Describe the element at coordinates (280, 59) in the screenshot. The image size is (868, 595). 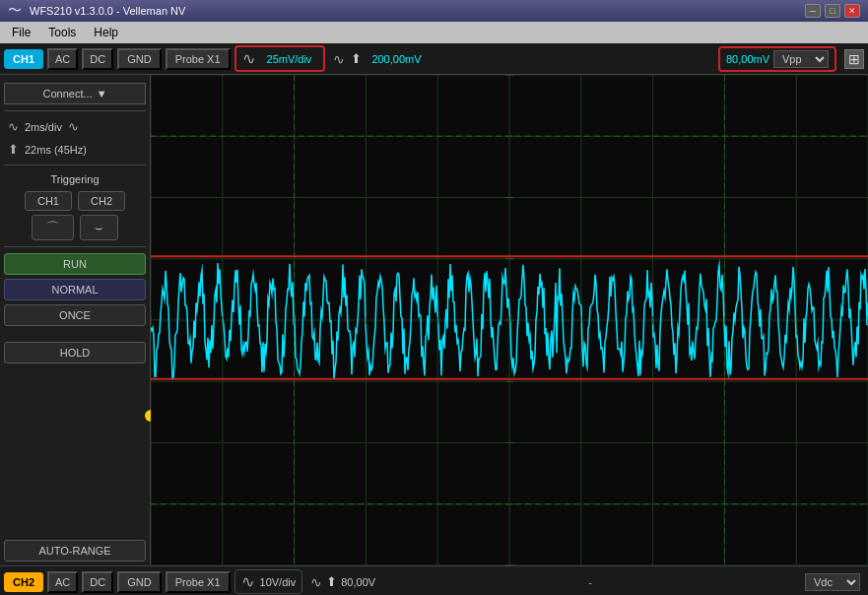
I see `ch1-wave-group: ∿ 25mV/div` at that location.